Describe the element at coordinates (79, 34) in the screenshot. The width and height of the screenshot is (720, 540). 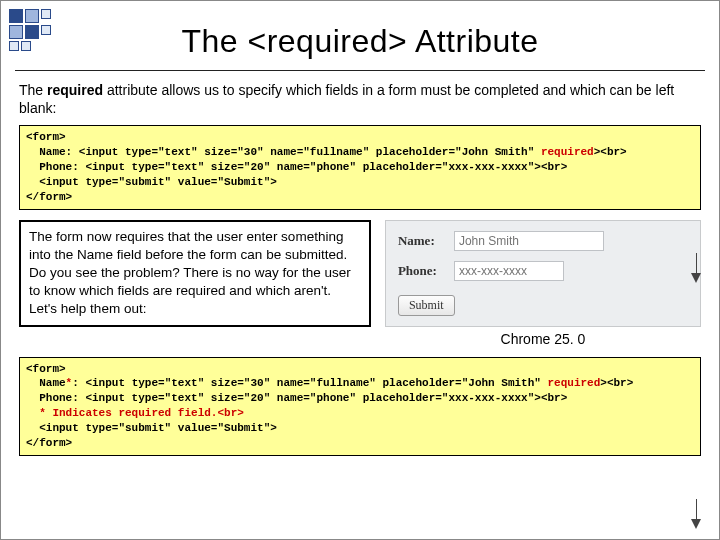
I see `slide-decor` at that location.